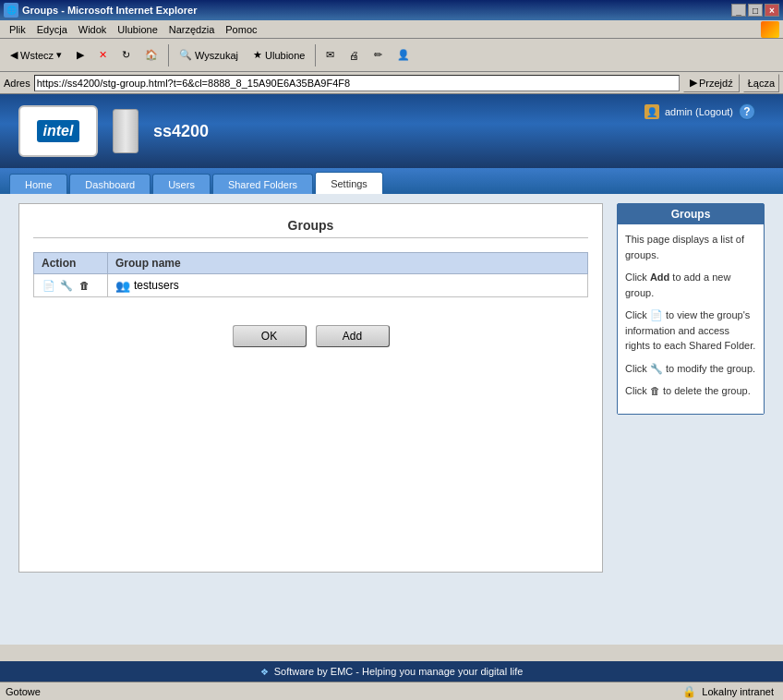 Image resolution: width=783 pixels, height=700 pixels. Describe the element at coordinates (58, 131) in the screenshot. I see `intel-logo: intel` at that location.